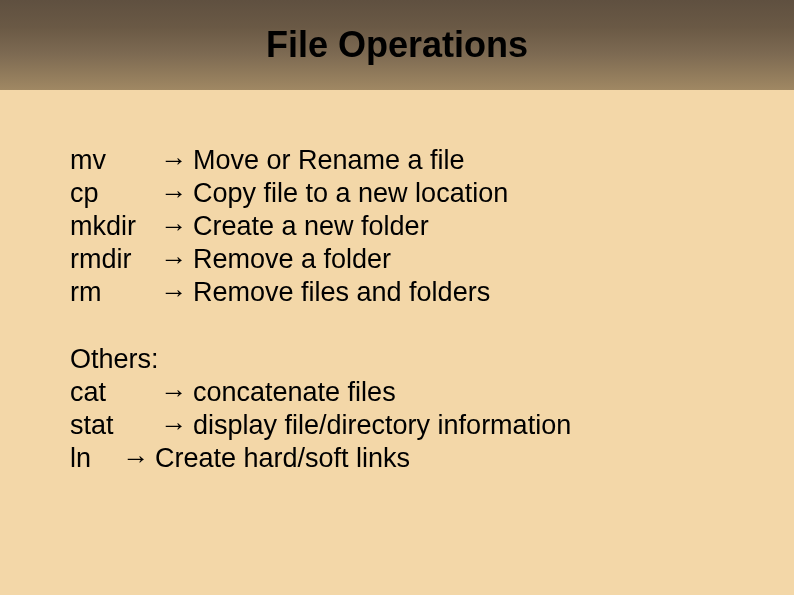  I want to click on command-desc: →Remove files and folders, so click(325, 292).